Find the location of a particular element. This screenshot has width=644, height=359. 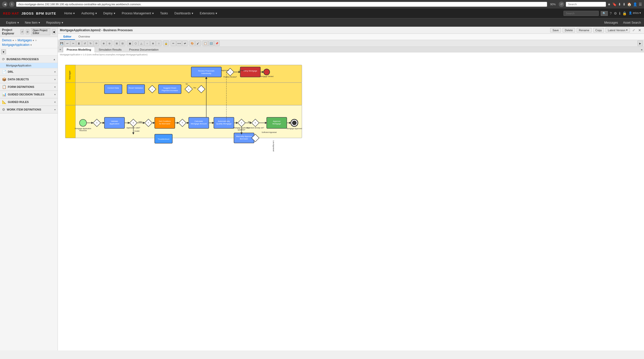

nav-item-process-management: Process Management ▾ is located at coordinates (138, 13).